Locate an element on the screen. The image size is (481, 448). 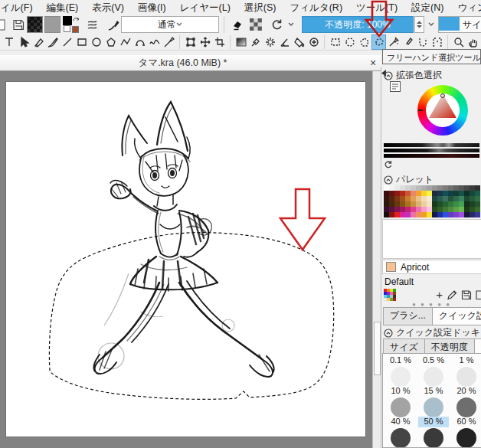
brush-presets-icon is located at coordinates (92, 25).